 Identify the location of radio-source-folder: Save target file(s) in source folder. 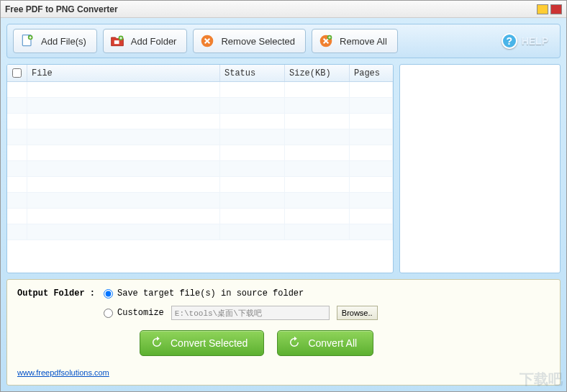
(204, 293).